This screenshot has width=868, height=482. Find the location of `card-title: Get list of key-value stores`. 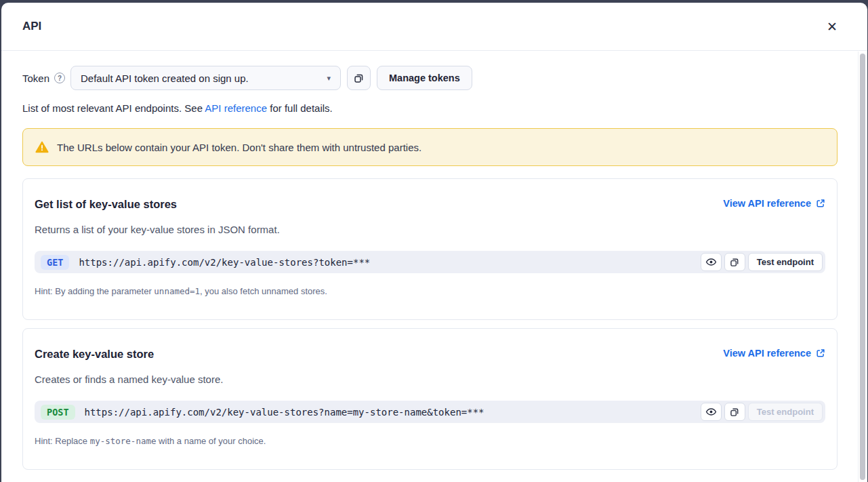

card-title: Get list of key-value stores is located at coordinates (106, 205).